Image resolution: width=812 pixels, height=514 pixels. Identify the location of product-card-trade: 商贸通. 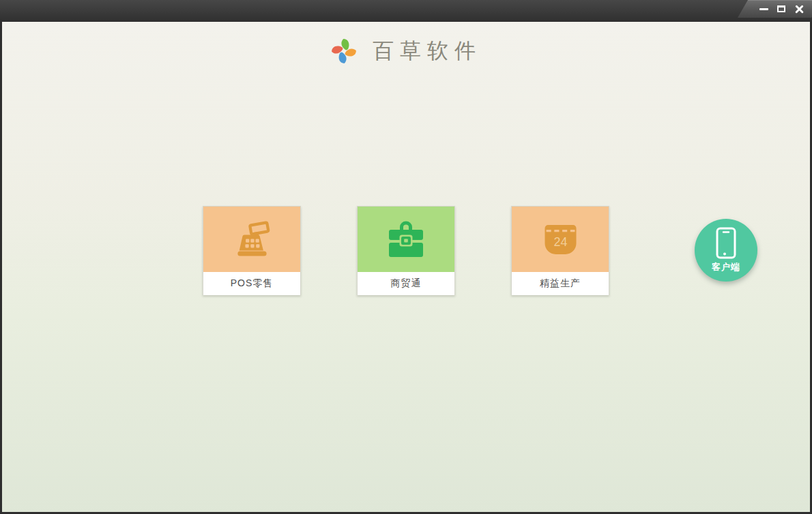
(406, 251).